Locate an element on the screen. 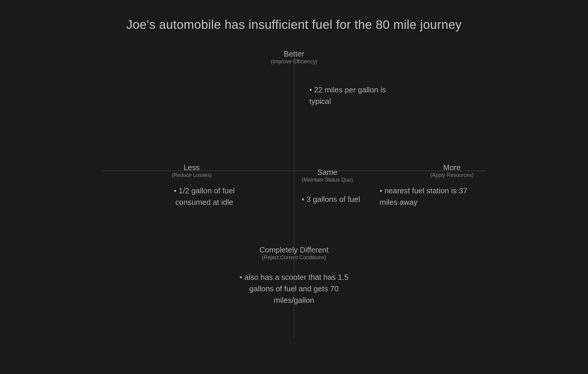  same-bullet-1: 3 gallons of fuel is located at coordinates (346, 200).